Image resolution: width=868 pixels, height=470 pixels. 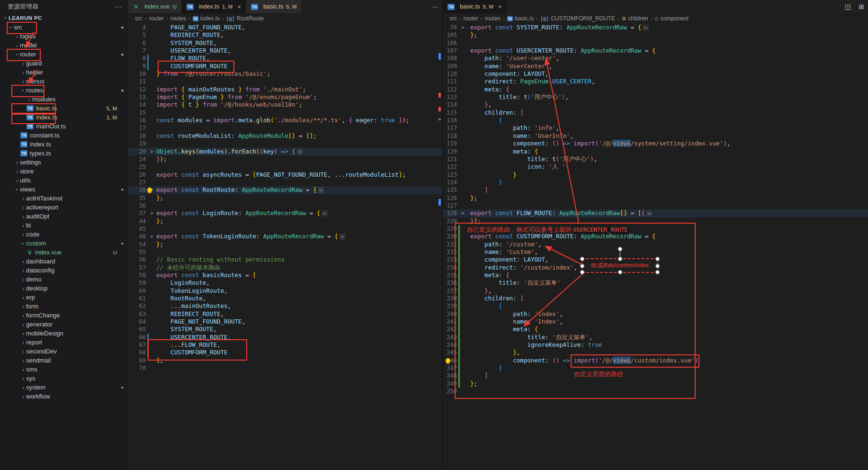 I want to click on line-number: 64, so click(x=137, y=322).